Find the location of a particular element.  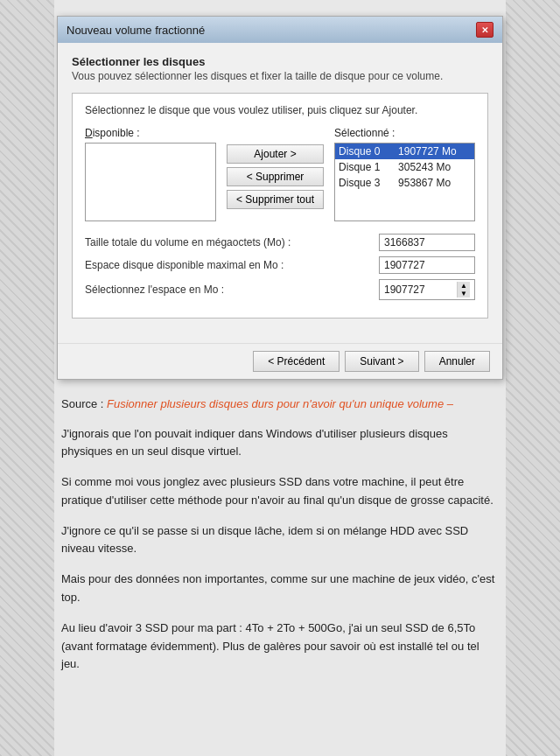

source-link: Fusionner plusieurs disques durs pour n'… is located at coordinates (280, 404).